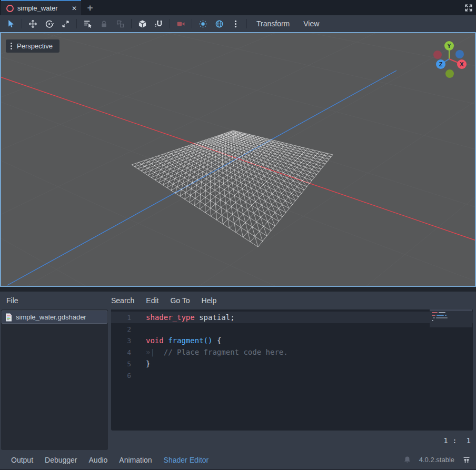 Image resolution: width=476 pixels, height=470 pixels. I want to click on gizmo-z-label: Z, so click(441, 64).